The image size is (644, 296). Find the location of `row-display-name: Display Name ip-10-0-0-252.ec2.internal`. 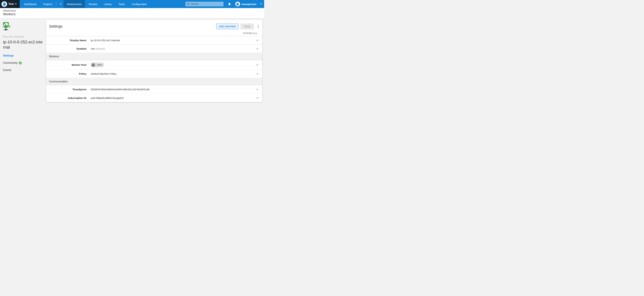

row-display-name: Display Name ip-10-0-0-252.ec2.internal is located at coordinates (154, 40).